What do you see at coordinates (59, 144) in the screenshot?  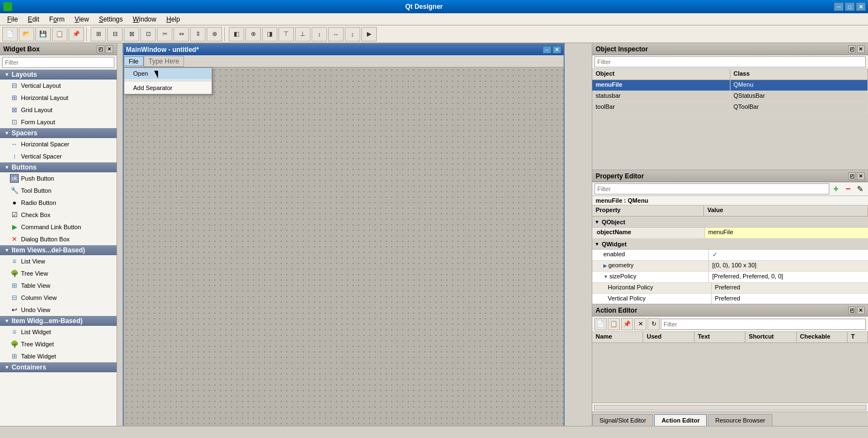 I see `widget-horizontal-spacer: ↔ Horizontal Spacer` at bounding box center [59, 144].